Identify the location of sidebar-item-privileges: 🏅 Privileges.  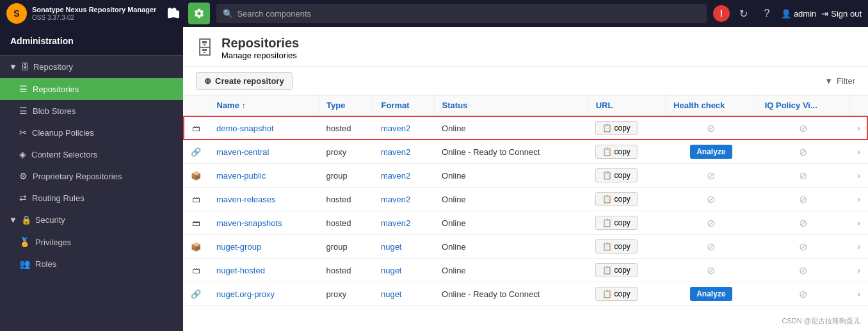
(92, 242).